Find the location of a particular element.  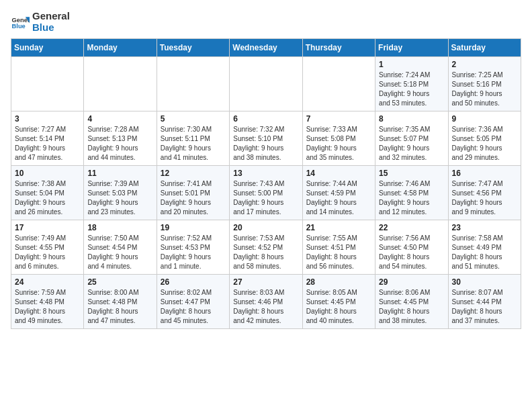

day-info: Sunrise: 7:28 AM Sunset: 5:13 PM Dayligh… is located at coordinates (120, 144).